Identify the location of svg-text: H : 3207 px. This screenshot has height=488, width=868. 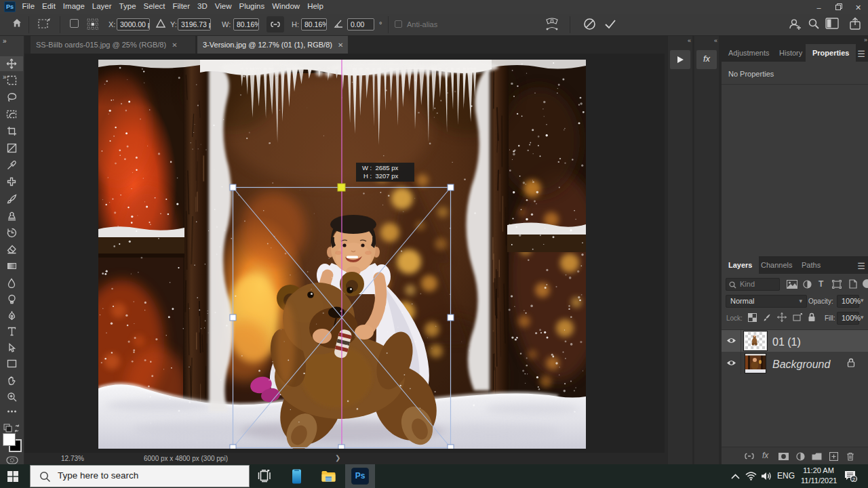
(381, 176).